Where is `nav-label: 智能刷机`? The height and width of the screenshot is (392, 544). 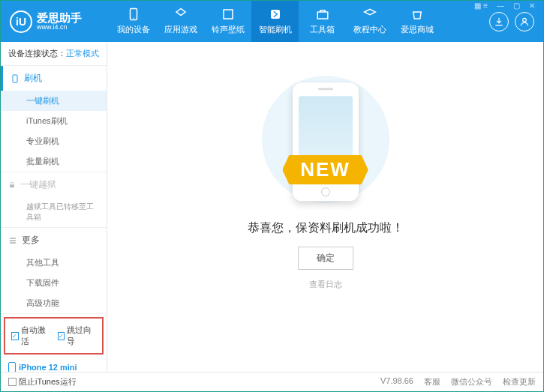 nav-label: 智能刷机 is located at coordinates (275, 30).